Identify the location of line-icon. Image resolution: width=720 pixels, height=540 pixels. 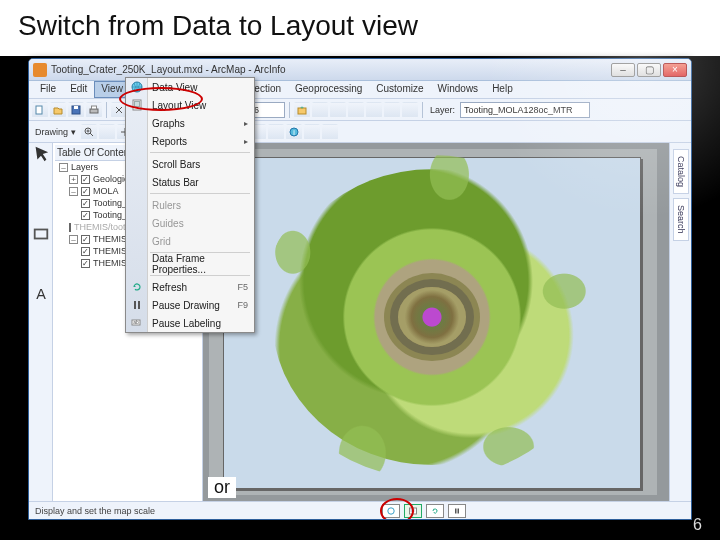
(41, 274).